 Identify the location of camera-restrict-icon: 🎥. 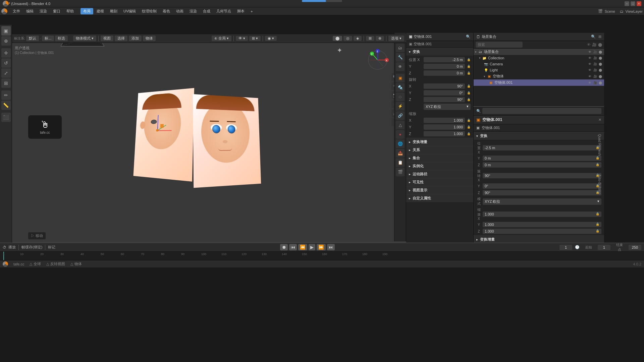
(594, 45).